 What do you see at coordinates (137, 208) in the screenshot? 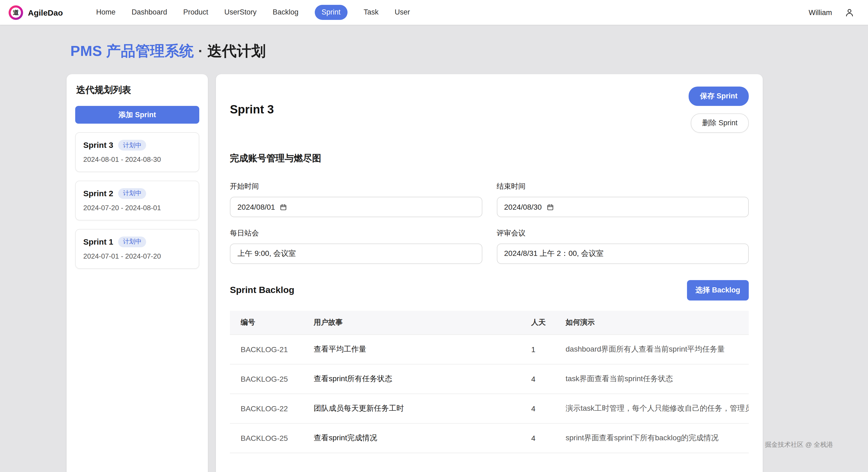
I see `sprint-card-dates: 2024-07-20 - 2024-08-01` at bounding box center [137, 208].